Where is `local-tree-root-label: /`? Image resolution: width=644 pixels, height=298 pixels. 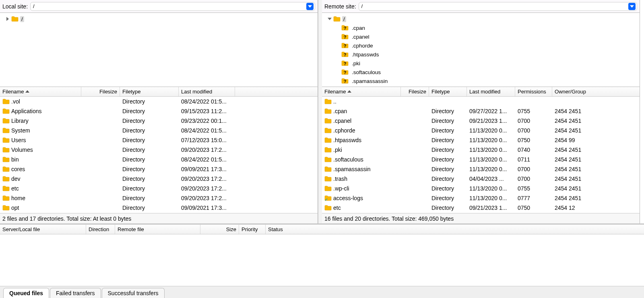
local-tree-root-label: / is located at coordinates (22, 19).